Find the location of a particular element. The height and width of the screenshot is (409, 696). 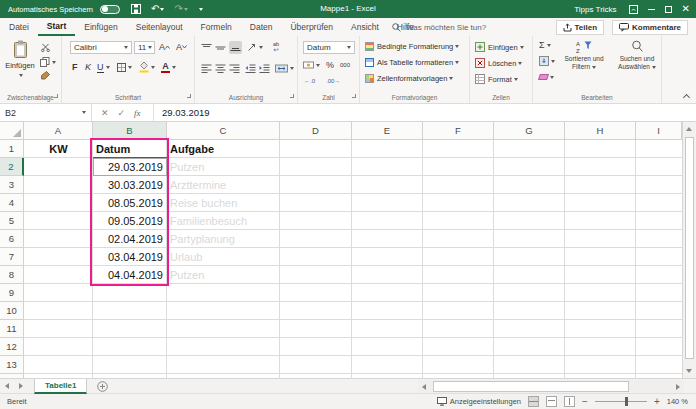

font-size-combo: 11 is located at coordinates (144, 48).